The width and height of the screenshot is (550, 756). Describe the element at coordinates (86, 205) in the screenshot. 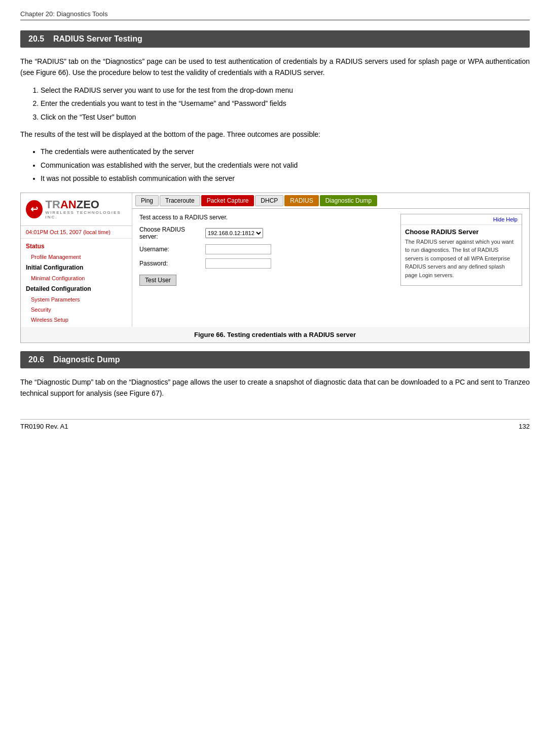

I see `logo-name: TRANZEO` at that location.